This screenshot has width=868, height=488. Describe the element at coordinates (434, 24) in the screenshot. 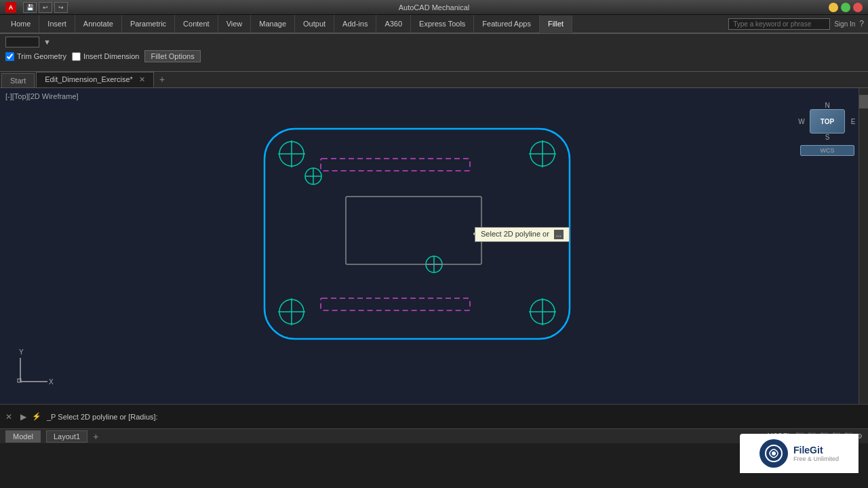

I see `ribbon: Home Insert Annotate Parametric Content …` at that location.